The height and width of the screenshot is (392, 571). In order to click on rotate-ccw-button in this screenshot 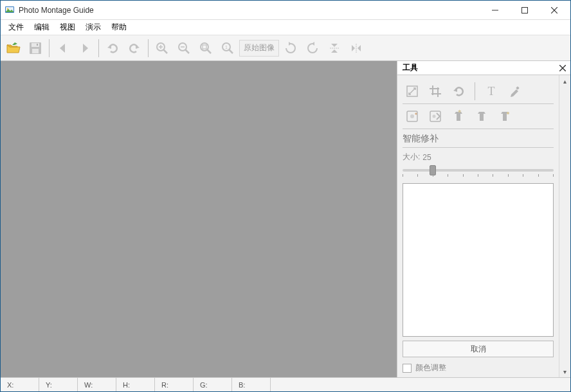, I will do `click(313, 48)`.